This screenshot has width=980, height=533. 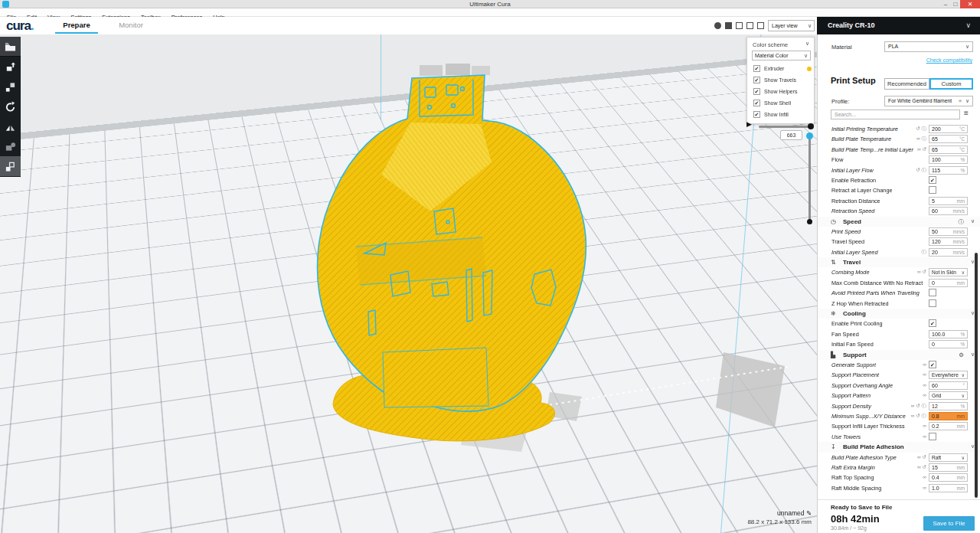 What do you see at coordinates (948, 211) in the screenshot?
I see `setting-value-box: 60mm/s` at bounding box center [948, 211].